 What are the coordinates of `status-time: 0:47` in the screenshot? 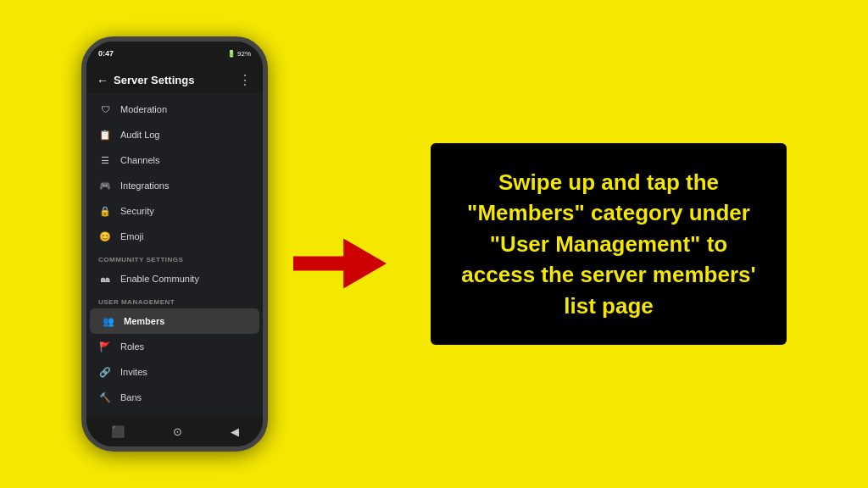 It's located at (106, 53).